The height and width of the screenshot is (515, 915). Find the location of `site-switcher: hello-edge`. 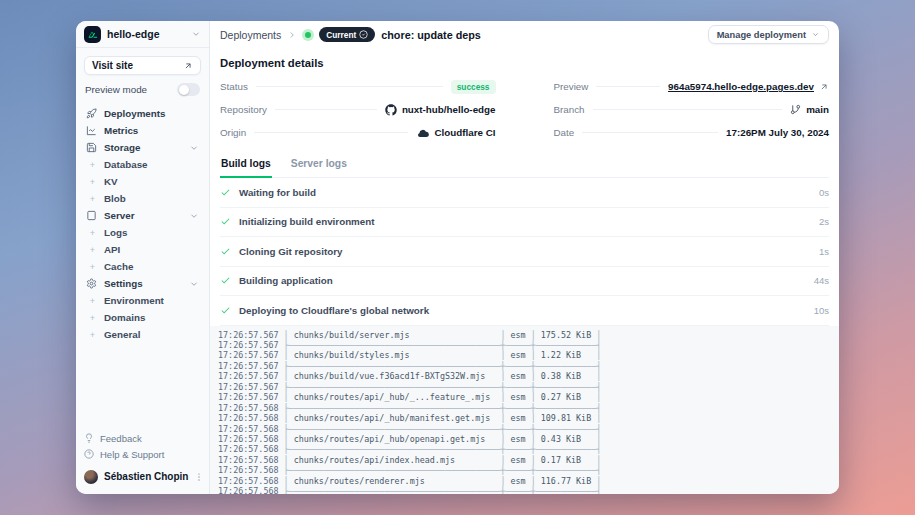

site-switcher: hello-edge is located at coordinates (142, 34).